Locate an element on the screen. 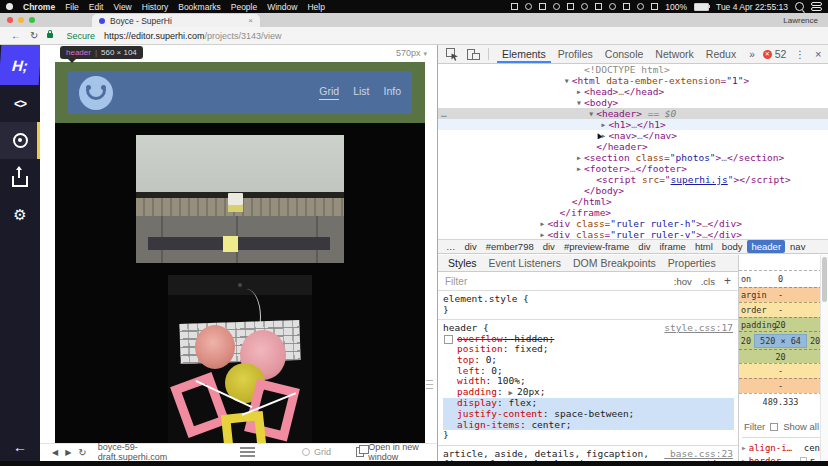 Image resolution: width=828 pixels, height=466 pixels. toggle-hover-button: :hov is located at coordinates (683, 282).